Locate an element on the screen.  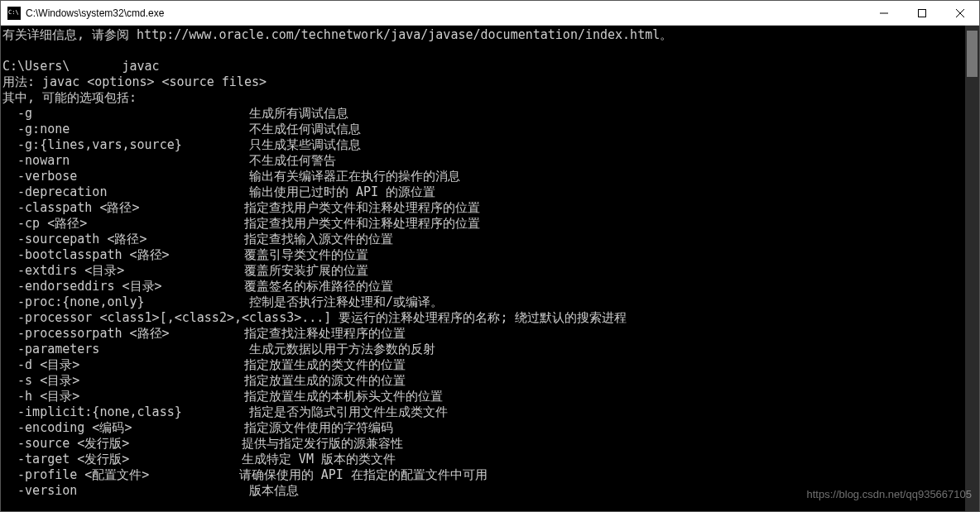
titlebar: C:\Windows\system32\cmd.exe is located at coordinates (490, 13).